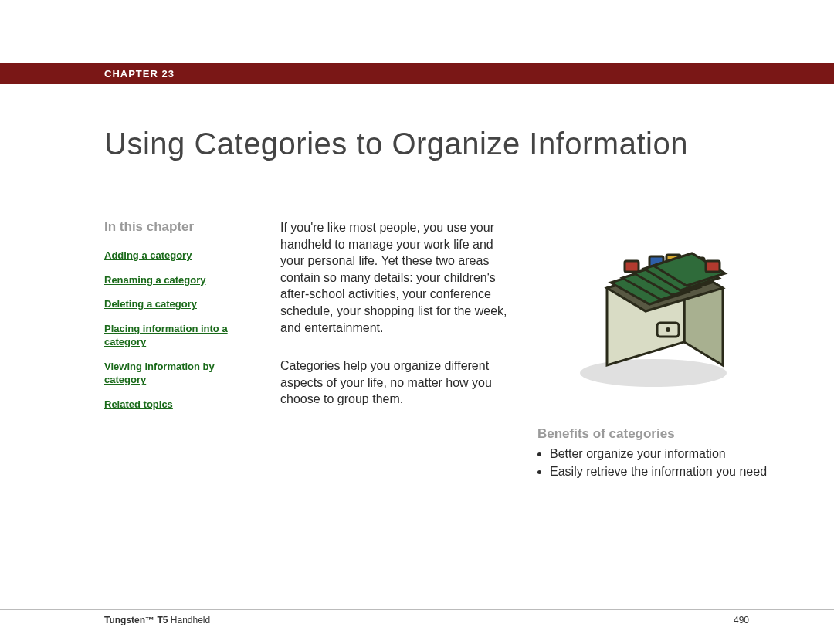 This screenshot has width=834, height=644. I want to click on sidebar-link-deleting: Deleting a category, so click(181, 304).